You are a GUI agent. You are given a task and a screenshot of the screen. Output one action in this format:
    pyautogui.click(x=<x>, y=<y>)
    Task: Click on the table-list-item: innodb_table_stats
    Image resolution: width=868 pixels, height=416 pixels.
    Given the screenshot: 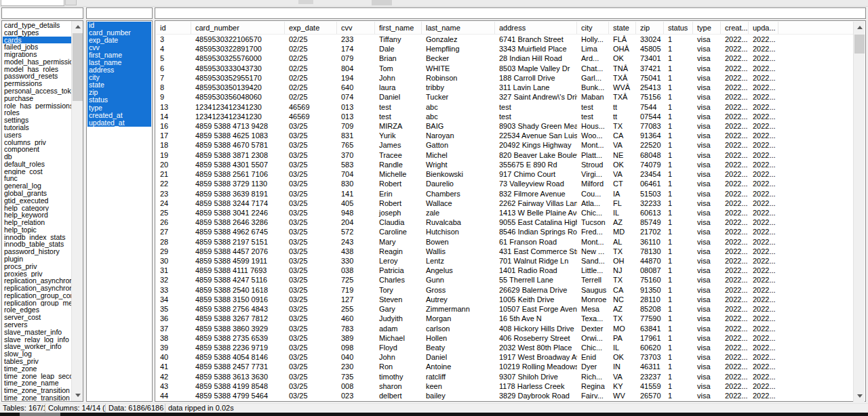 What is the action you would take?
    pyautogui.click(x=37, y=244)
    